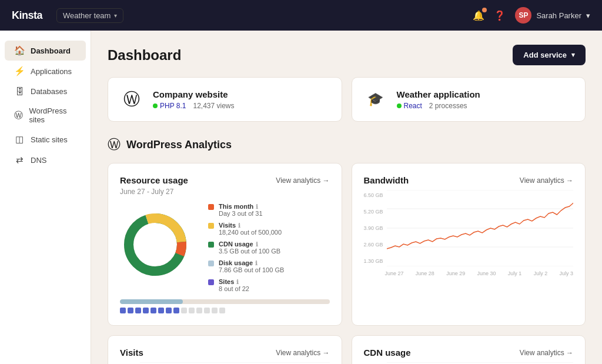  Describe the element at coordinates (269, 248) in the screenshot. I see `resource-legend: This month ℹ Day 3 out of 31 Visits ℹ 18…` at that location.